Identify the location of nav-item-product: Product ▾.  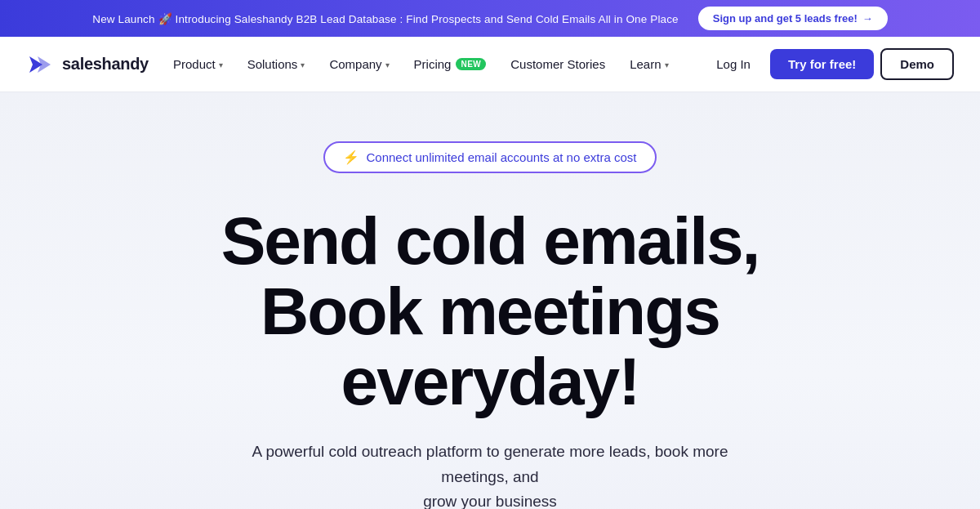
(198, 64).